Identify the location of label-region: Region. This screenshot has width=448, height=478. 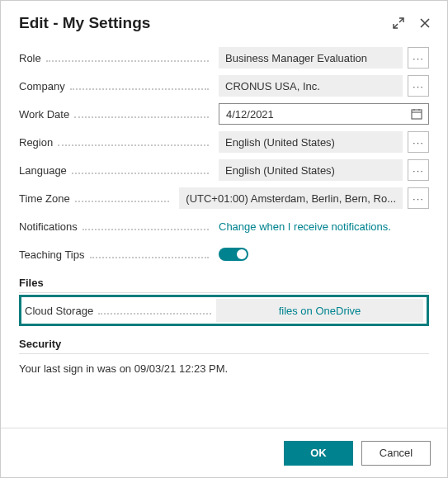
(36, 142).